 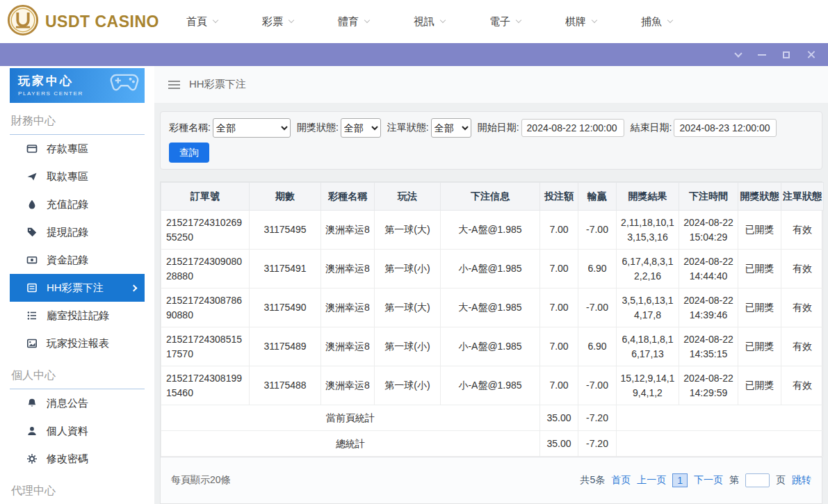 What do you see at coordinates (498, 128) in the screenshot?
I see `start-date-label: 開始日期:` at bounding box center [498, 128].